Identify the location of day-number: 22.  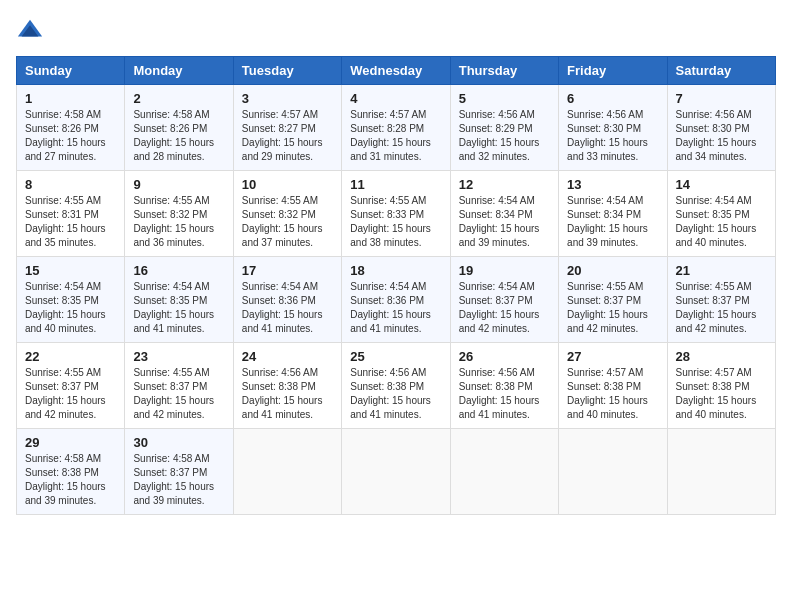
(70, 356).